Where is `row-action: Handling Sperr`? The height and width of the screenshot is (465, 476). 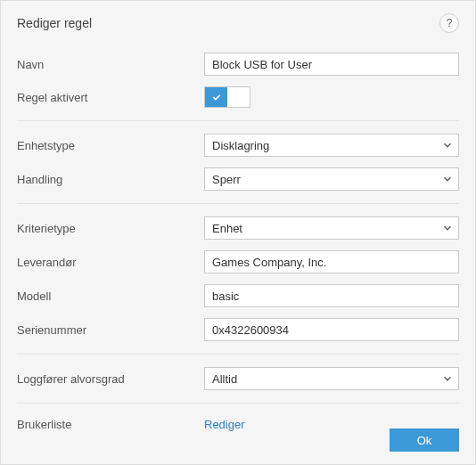 row-action: Handling Sperr is located at coordinates (238, 179).